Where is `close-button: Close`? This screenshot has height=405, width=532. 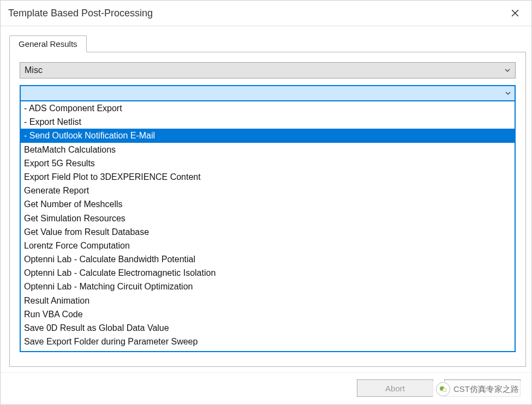
close-button: Close is located at coordinates (482, 388).